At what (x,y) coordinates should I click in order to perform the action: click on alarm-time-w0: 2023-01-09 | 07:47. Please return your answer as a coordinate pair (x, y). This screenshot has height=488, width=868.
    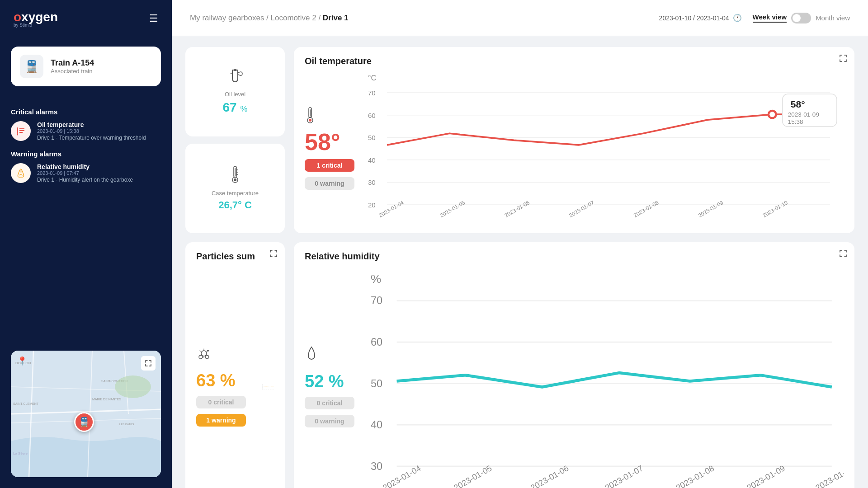
    Looking at the image, I should click on (85, 173).